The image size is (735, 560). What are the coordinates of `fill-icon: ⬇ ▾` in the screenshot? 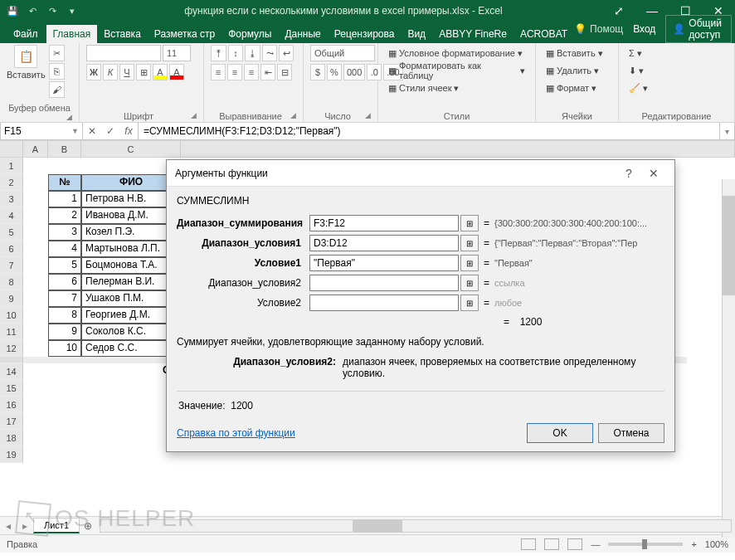 It's located at (636, 71).